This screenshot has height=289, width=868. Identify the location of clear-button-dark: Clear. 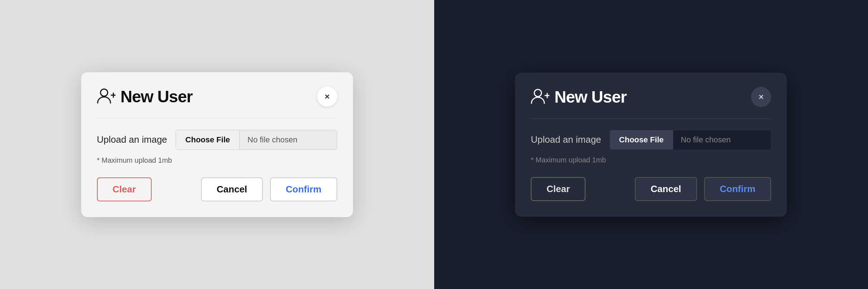
(558, 189).